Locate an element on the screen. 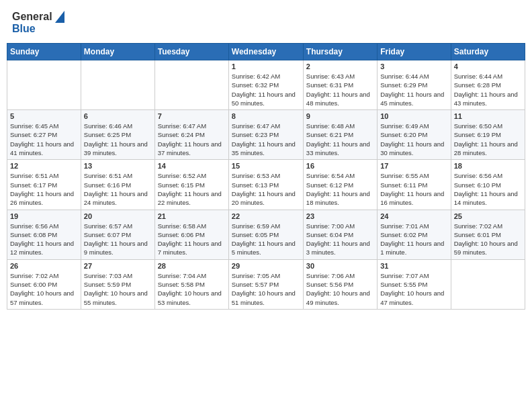 This screenshot has width=532, height=411. day-number: 2 is located at coordinates (340, 66).